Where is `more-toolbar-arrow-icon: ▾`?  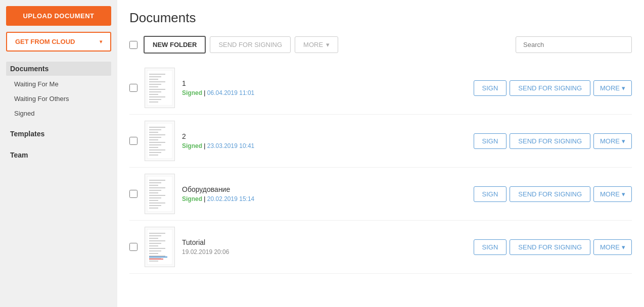
more-toolbar-arrow-icon: ▾ is located at coordinates (328, 44).